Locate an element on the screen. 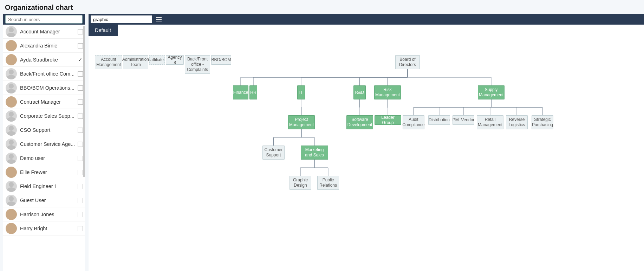 The height and width of the screenshot is (271, 644). user-row: Back/Front office Com... is located at coordinates (44, 74).